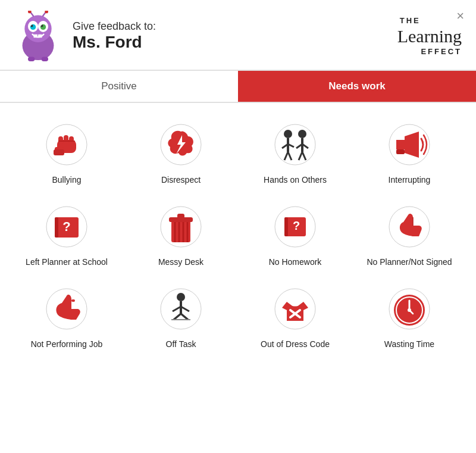 This screenshot has height=453, width=476. What do you see at coordinates (119, 86) in the screenshot?
I see `tab-positive: Positive` at bounding box center [119, 86].